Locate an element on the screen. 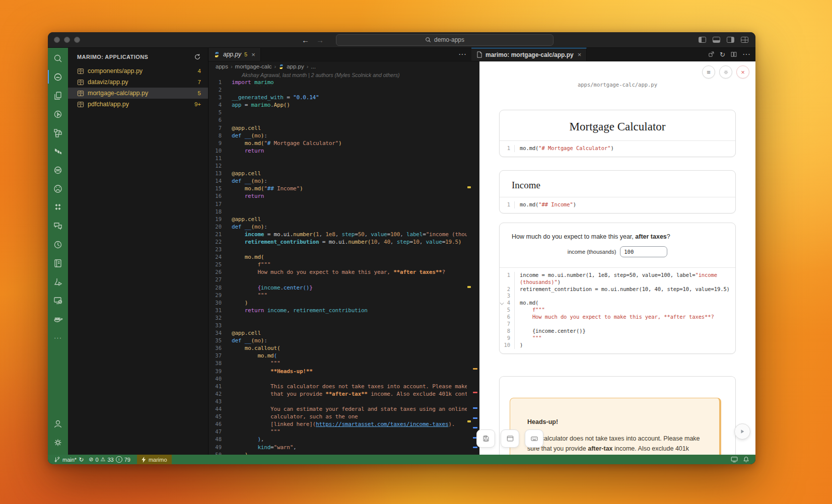 This screenshot has width=832, height=504. sidebar-item-mortgage-calc-app-py: mortgage-calc/app.py5 is located at coordinates (138, 93).